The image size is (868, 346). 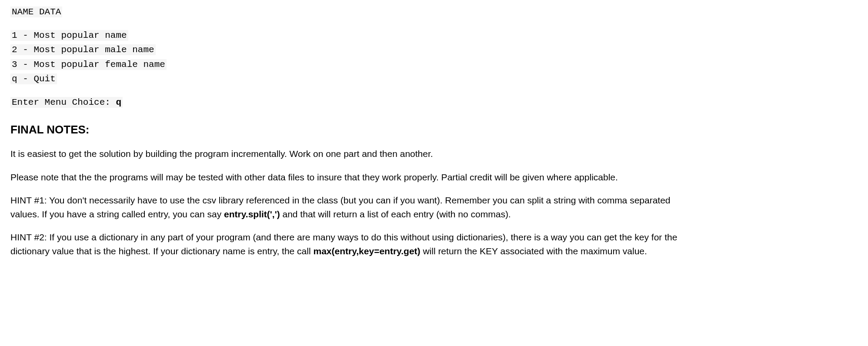 I want to click on menu-option-q-text: q - Quit, so click(x=34, y=79).